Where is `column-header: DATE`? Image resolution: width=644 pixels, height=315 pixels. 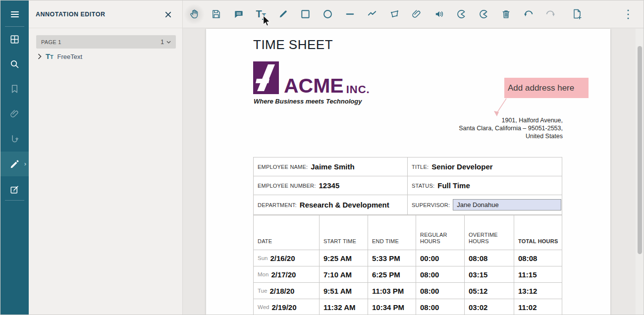 column-header: DATE is located at coordinates (286, 233).